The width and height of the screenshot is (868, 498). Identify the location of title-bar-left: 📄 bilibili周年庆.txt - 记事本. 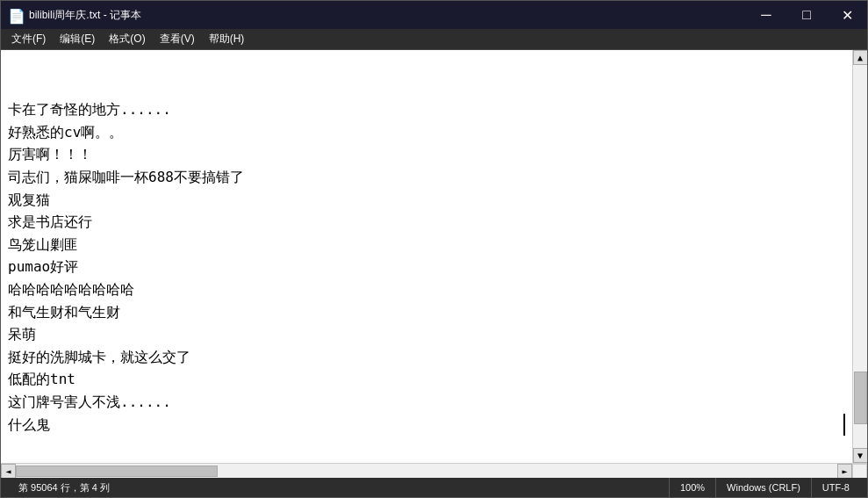
(75, 16).